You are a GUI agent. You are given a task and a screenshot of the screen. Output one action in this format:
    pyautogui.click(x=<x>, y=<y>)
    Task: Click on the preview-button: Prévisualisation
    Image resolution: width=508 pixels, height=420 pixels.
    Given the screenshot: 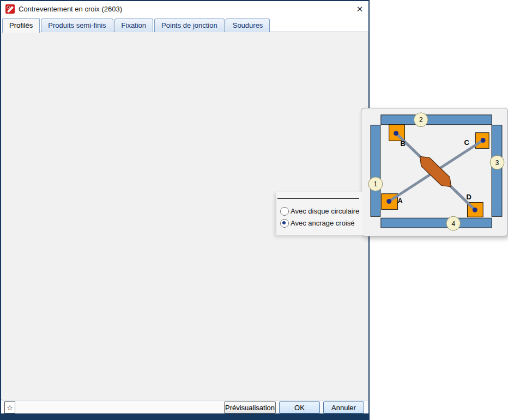 What is the action you would take?
    pyautogui.click(x=250, y=407)
    